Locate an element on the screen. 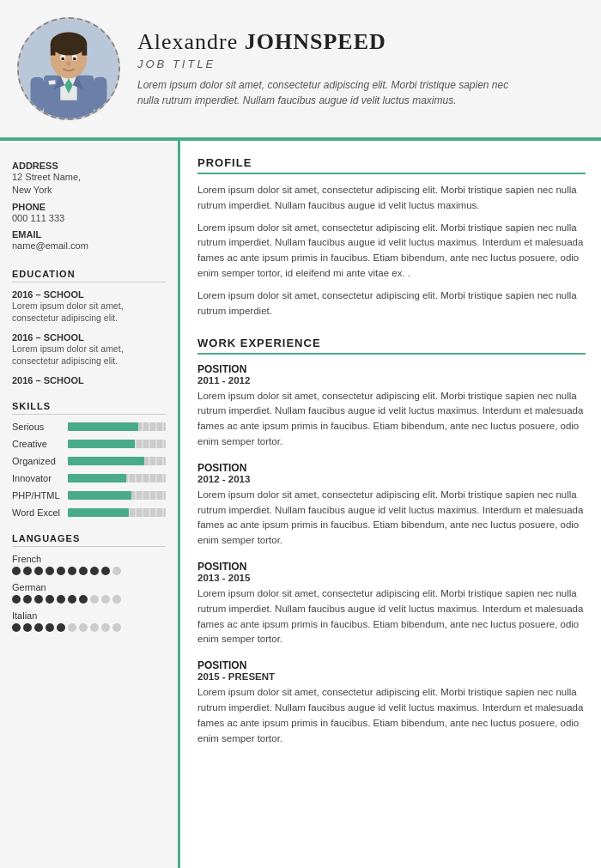 This screenshot has height=868, width=601. edu-desc: Lorem ipsum dolor sit amet, consectetur … is located at coordinates (89, 312).